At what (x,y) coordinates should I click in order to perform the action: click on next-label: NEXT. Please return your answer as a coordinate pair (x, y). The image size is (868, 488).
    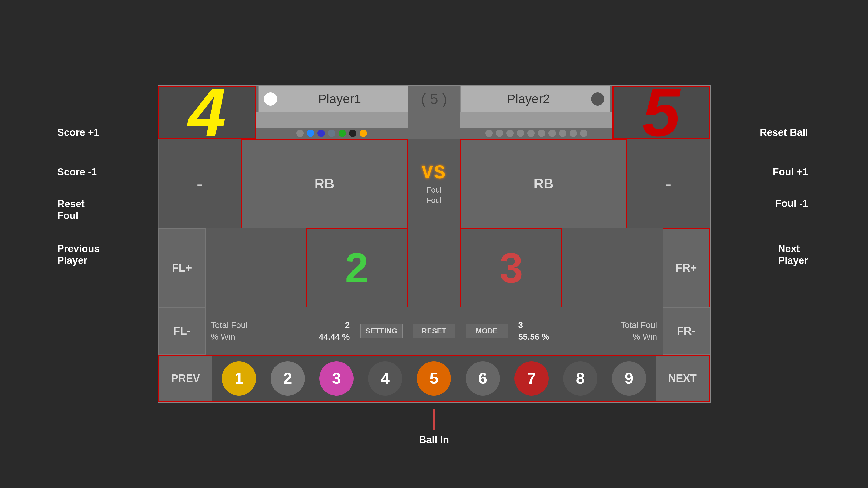
    Looking at the image, I should click on (682, 379).